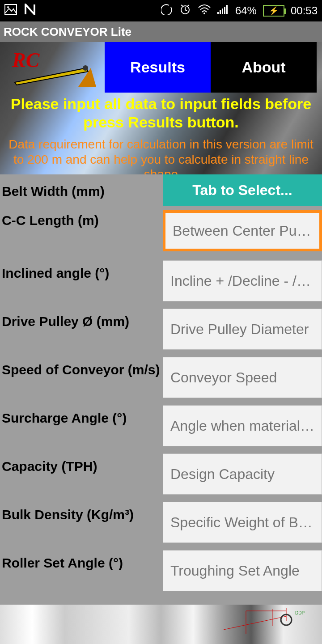 This screenshot has height=644, width=322. What do you see at coordinates (304, 11) in the screenshot?
I see `clock-time: 00:53` at bounding box center [304, 11].